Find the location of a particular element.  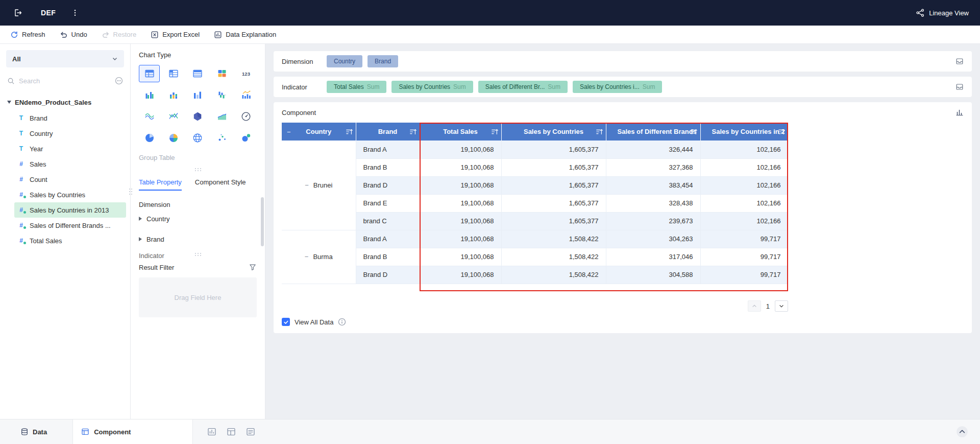

column-header-label: Sales by Countries is located at coordinates (553, 132).